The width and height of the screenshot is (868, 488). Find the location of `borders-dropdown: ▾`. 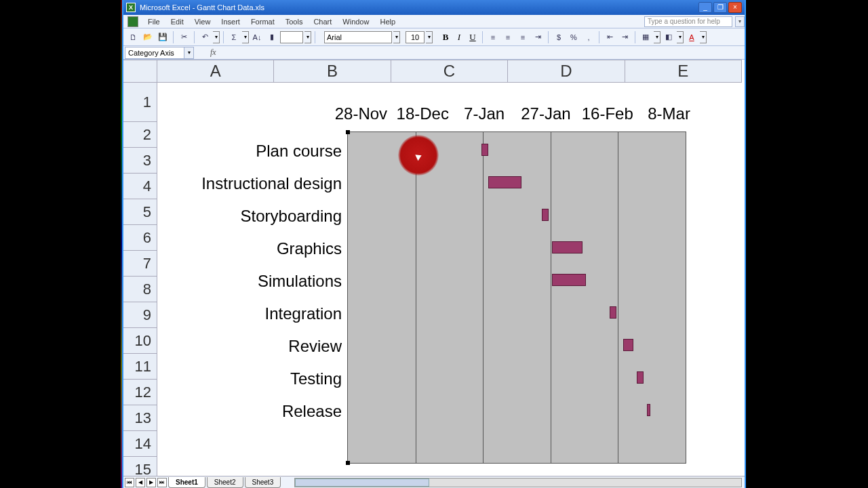

borders-dropdown: ▾ is located at coordinates (657, 37).